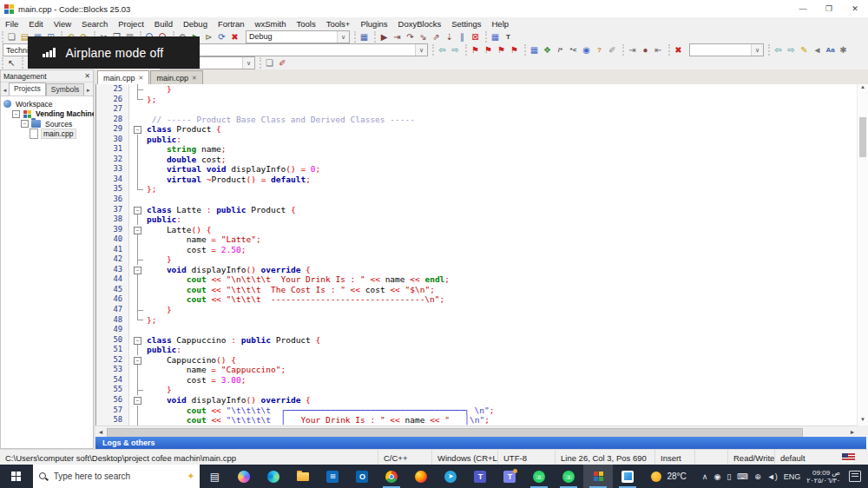  What do you see at coordinates (462, 36) in the screenshot?
I see `break-debugger-icon: ∥` at bounding box center [462, 36].